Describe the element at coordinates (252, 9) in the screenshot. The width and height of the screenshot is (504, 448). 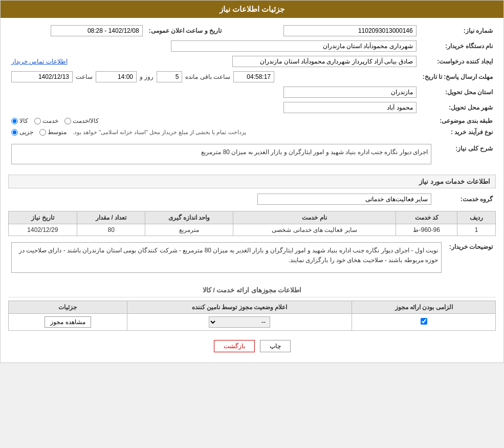
I see `page-header: جزئیات اطلاعات نیاز` at that location.